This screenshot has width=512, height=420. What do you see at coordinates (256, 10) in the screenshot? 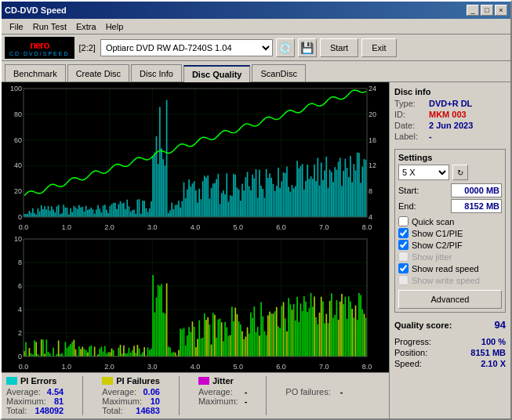
I see `title-bar: CD-DVD Speed _ □ ×` at bounding box center [256, 10].